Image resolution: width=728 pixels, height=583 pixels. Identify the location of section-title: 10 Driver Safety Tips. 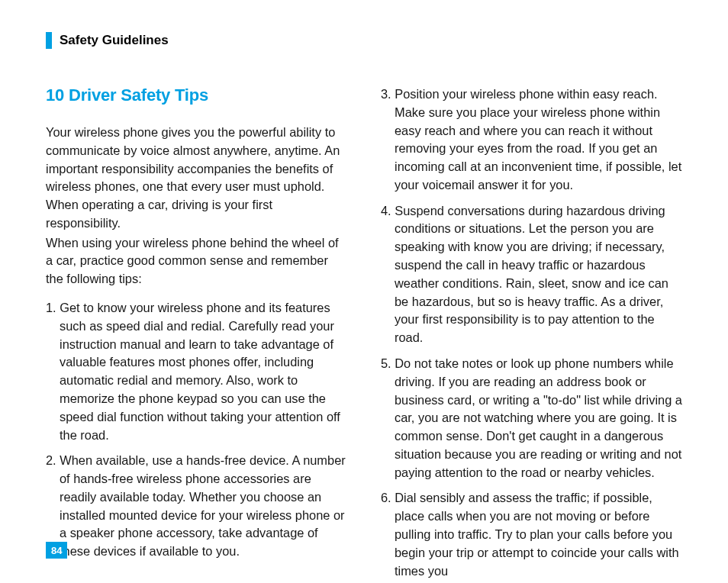
(197, 95).